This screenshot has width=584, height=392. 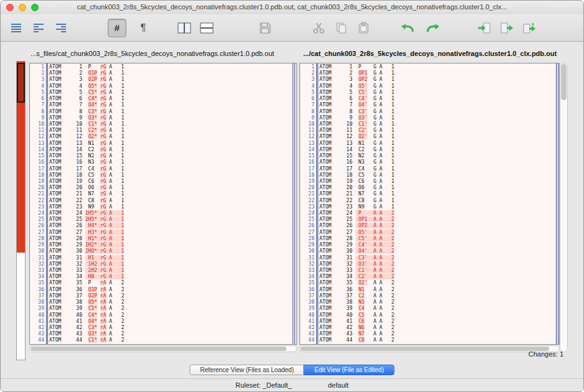 What do you see at coordinates (39, 28) in the screenshot?
I see `show-left-file-button` at bounding box center [39, 28].